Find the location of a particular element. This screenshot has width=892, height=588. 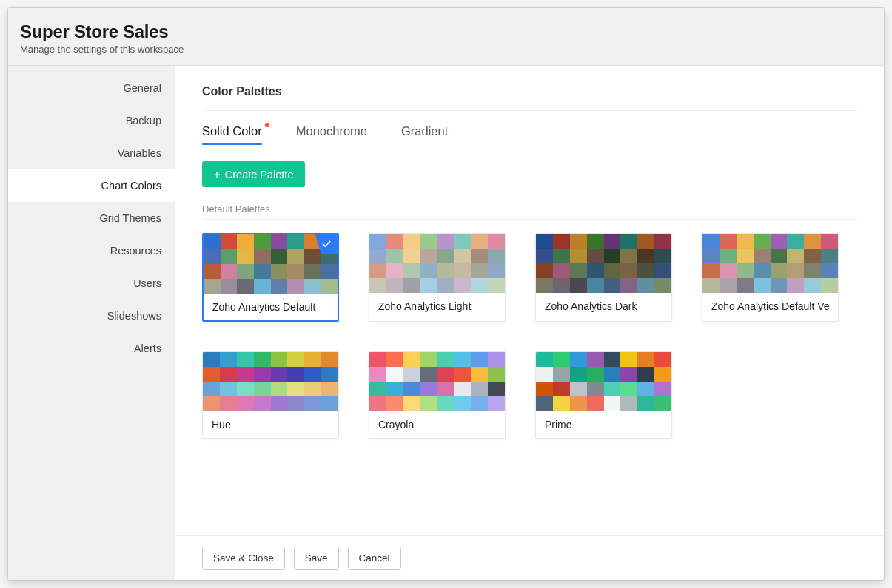

palette-name: Zoho Analytics Dark is located at coordinates (604, 306).